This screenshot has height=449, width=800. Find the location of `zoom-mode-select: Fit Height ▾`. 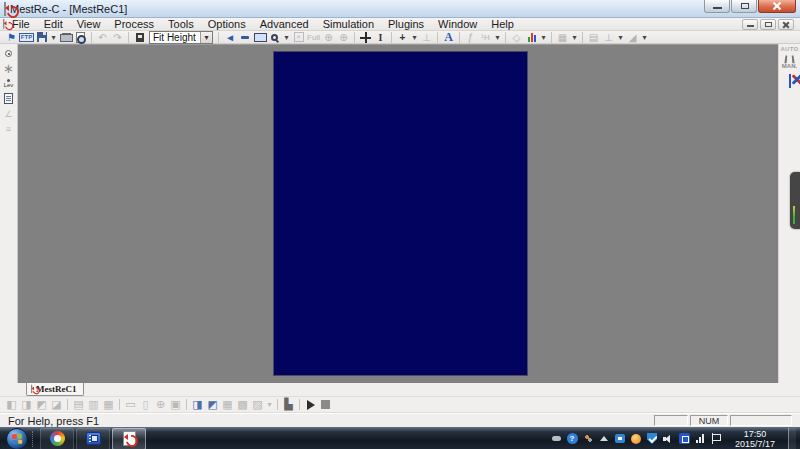

zoom-mode-select: Fit Height ▾ is located at coordinates (181, 38).